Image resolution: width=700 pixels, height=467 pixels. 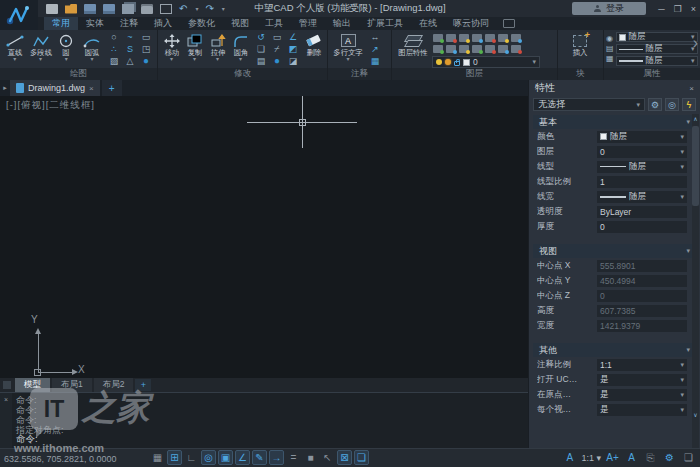 I want to click on layout-menu-icon, so click(x=7, y=385).